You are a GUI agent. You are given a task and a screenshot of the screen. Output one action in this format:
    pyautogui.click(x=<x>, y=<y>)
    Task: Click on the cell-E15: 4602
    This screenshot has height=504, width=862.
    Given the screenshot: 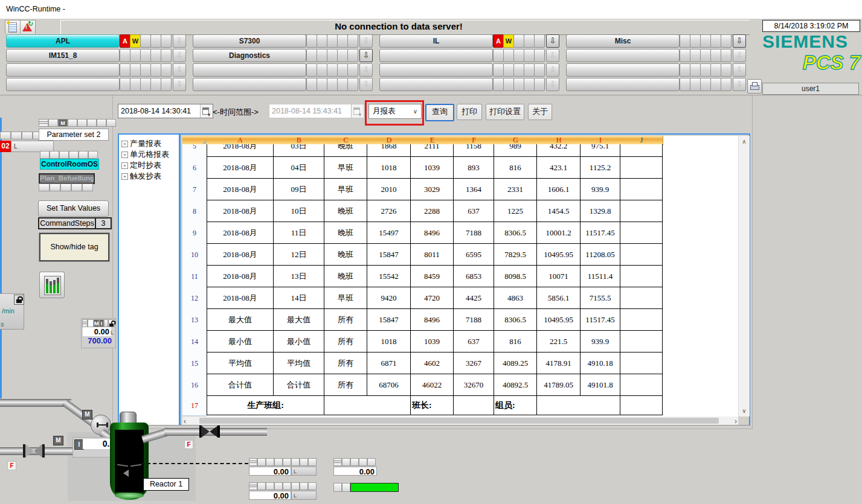 What is the action you would take?
    pyautogui.click(x=433, y=363)
    